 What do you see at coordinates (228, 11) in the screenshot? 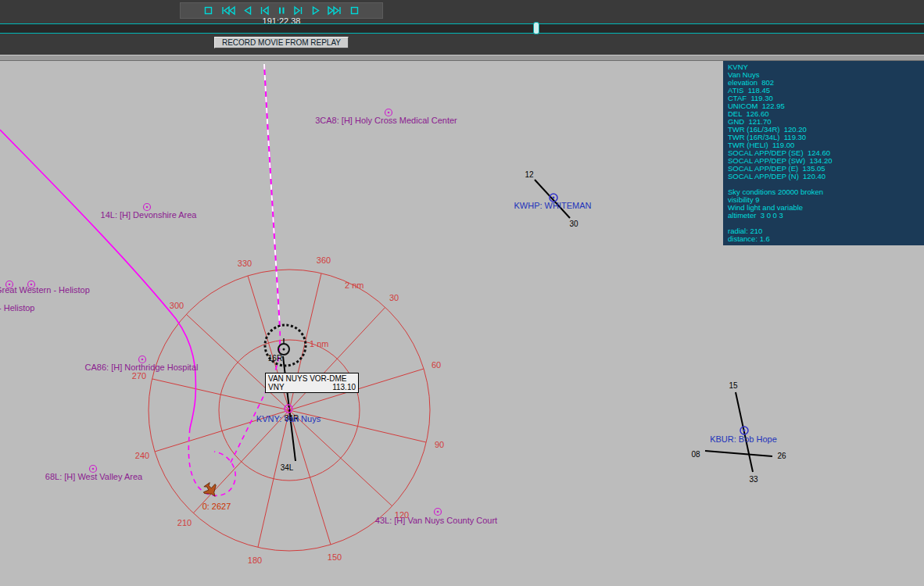
I see `skip-to-start-button` at bounding box center [228, 11].